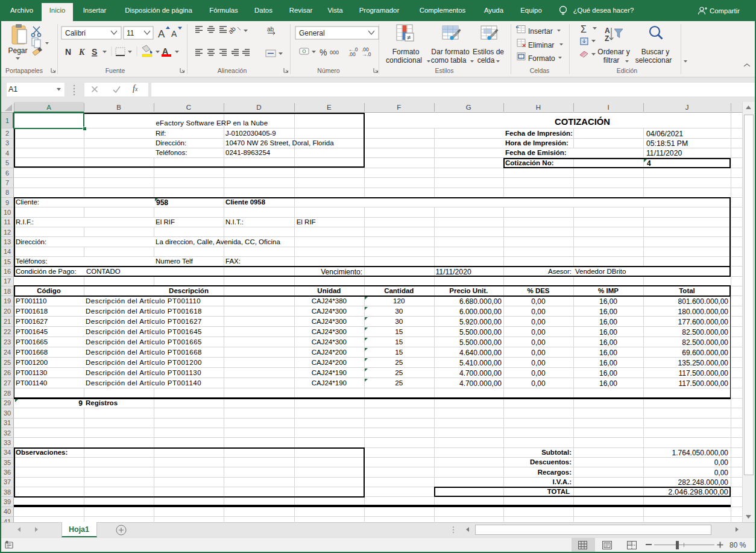  I want to click on svg-text: .00, so click(352, 54).